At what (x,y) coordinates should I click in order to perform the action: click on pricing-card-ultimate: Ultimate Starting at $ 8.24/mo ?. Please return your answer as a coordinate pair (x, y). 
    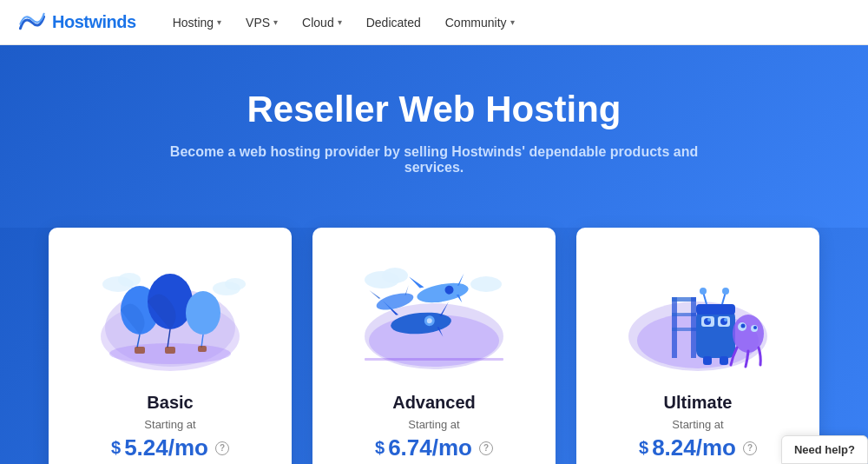
    Looking at the image, I should click on (698, 346).